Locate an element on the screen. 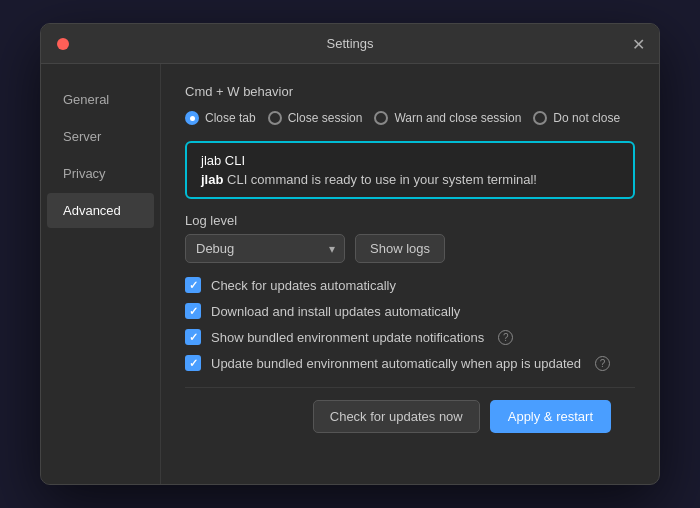  log-level-row: Debug Info Warning Error Show logs is located at coordinates (410, 248).